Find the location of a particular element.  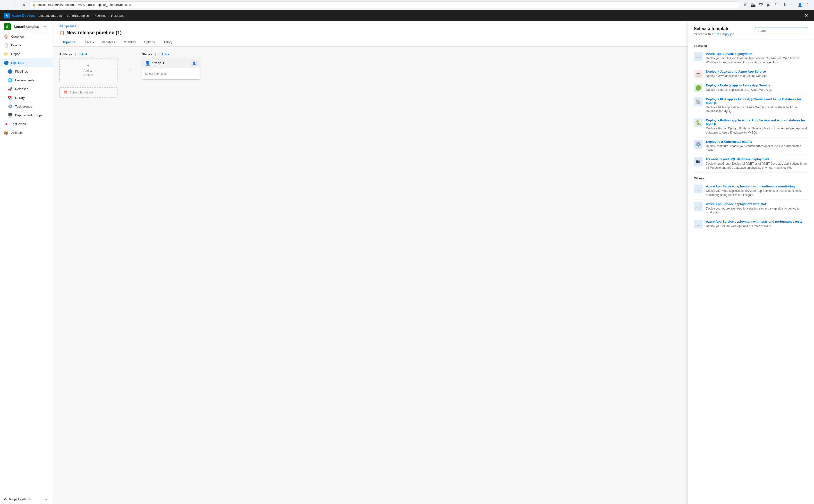

stages-section: Stages | + Add ▾ 👤 Stage 1 is located at coordinates (171, 66).